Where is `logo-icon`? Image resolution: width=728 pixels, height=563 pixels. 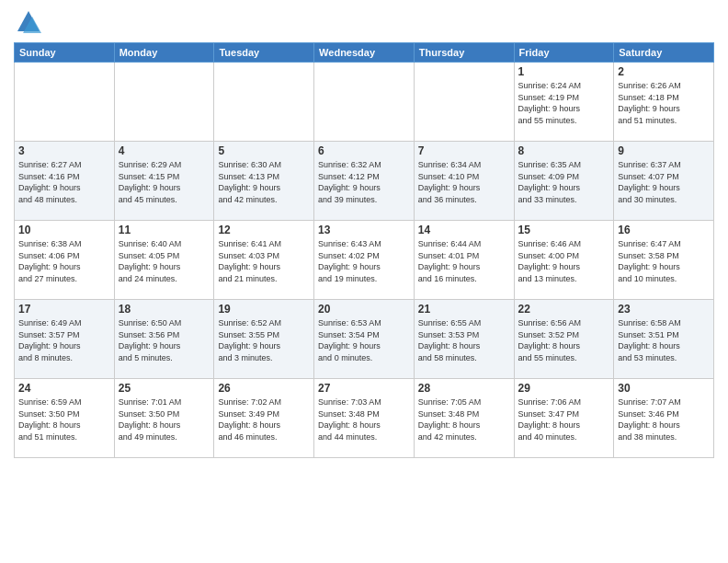 logo-icon is located at coordinates (28, 22).